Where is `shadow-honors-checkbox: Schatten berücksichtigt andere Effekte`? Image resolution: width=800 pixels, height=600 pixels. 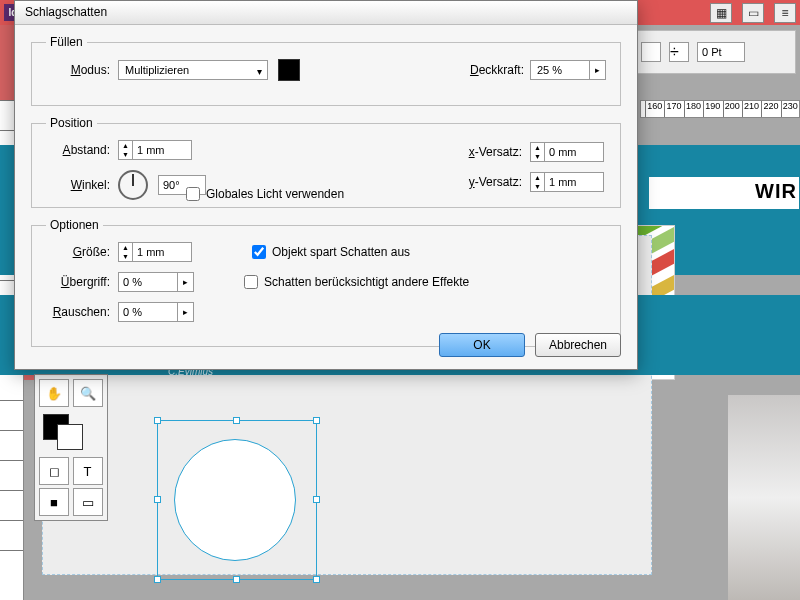 shadow-honors-checkbox: Schatten berücksichtigt andere Effekte is located at coordinates (356, 282).